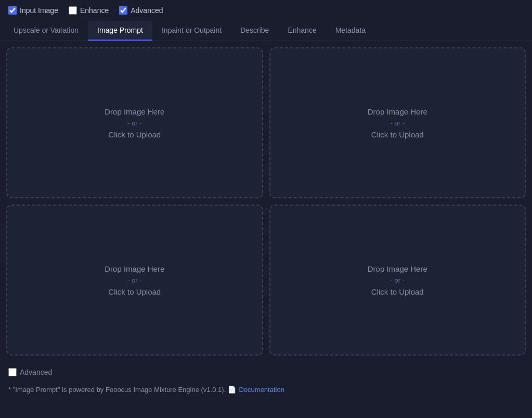 The height and width of the screenshot is (418, 532). I want to click on tab-metadata: Metadata, so click(351, 31).